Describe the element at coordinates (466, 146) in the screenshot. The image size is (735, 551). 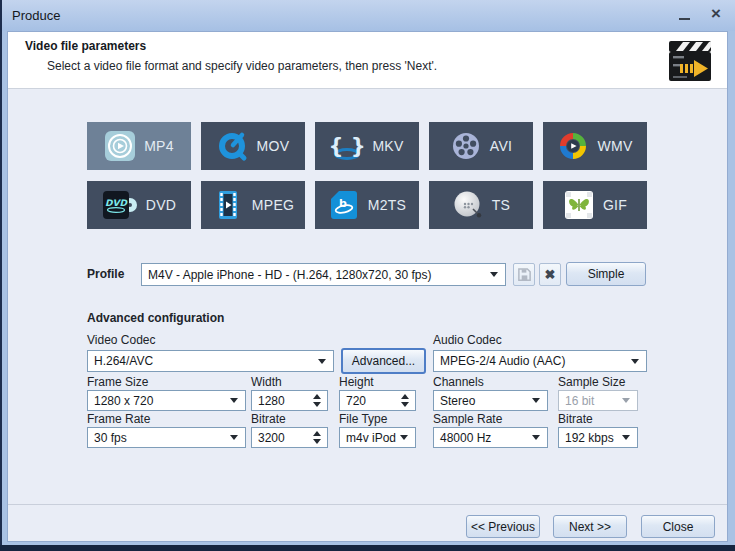
I see `avi-icon` at that location.